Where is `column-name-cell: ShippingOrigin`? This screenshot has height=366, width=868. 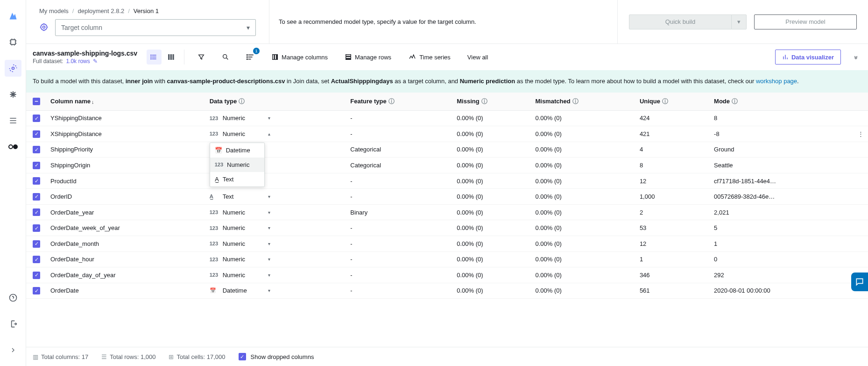 column-name-cell: ShippingOrigin is located at coordinates (126, 165).